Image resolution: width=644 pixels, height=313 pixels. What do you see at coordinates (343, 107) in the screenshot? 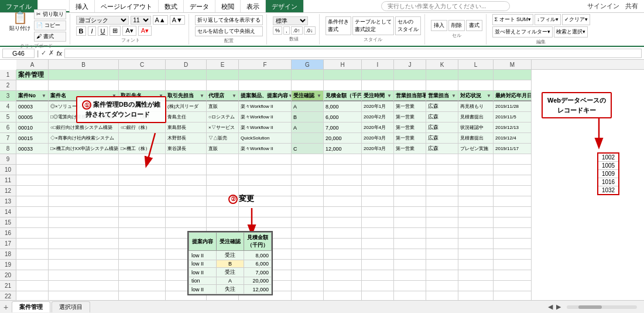
I see `cell-h4: 8,000` at bounding box center [343, 107].